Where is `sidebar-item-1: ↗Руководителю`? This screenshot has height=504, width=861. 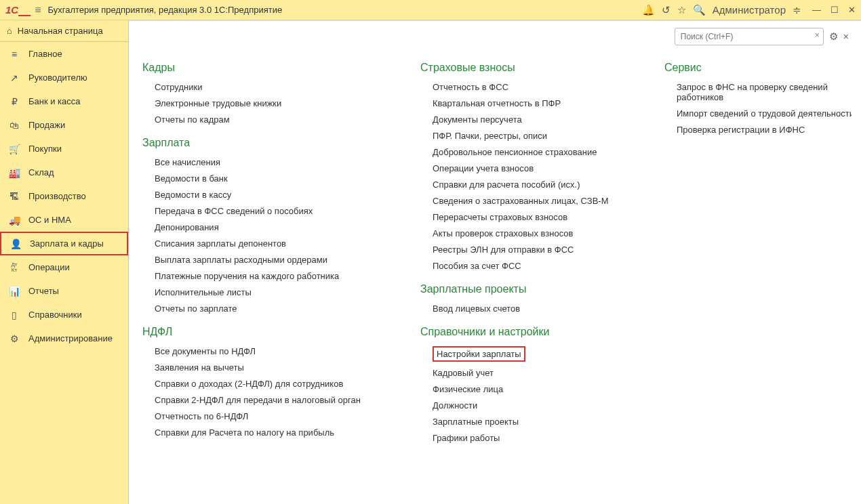
sidebar-item-1: ↗Руководителю is located at coordinates (64, 77).